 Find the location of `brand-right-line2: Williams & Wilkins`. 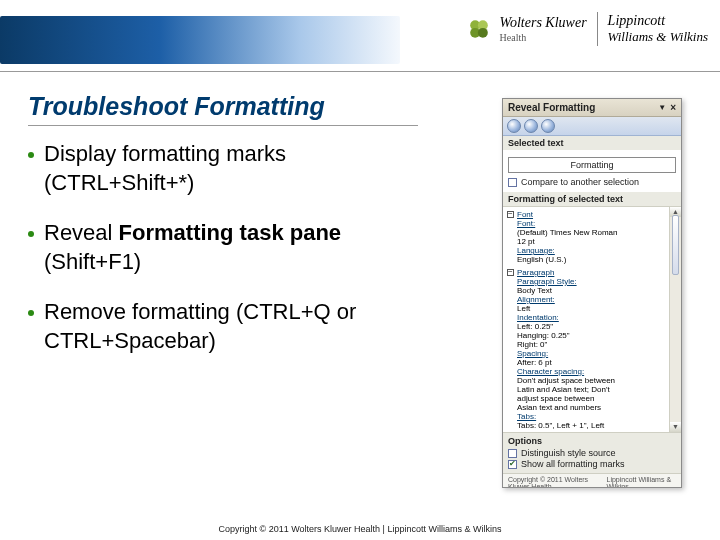

brand-right-line2: Williams & Wilkins is located at coordinates (658, 37).